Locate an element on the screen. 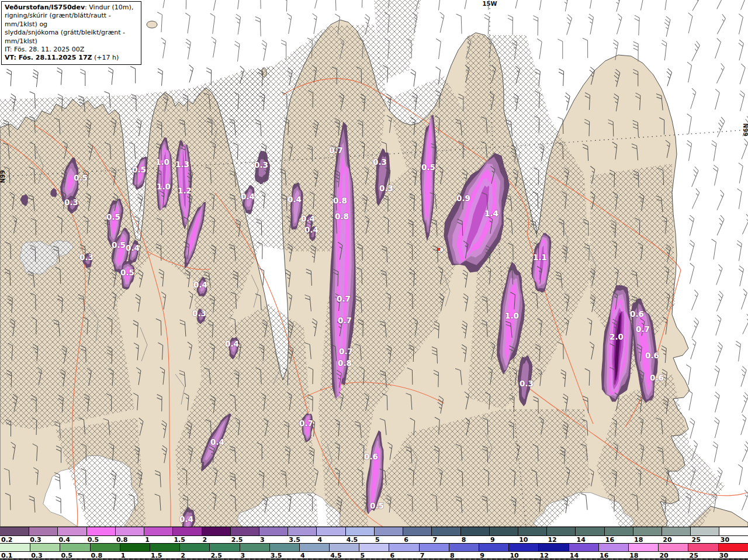 The height and width of the screenshot is (560, 748). snow-colorbar-labels: 0.20.30.40.50.811.522.533.544.5567891012… is located at coordinates (374, 540).